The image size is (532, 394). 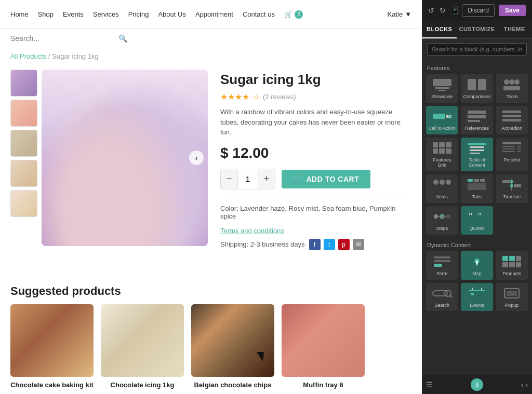 I want to click on popup-icon, so click(x=512, y=293).